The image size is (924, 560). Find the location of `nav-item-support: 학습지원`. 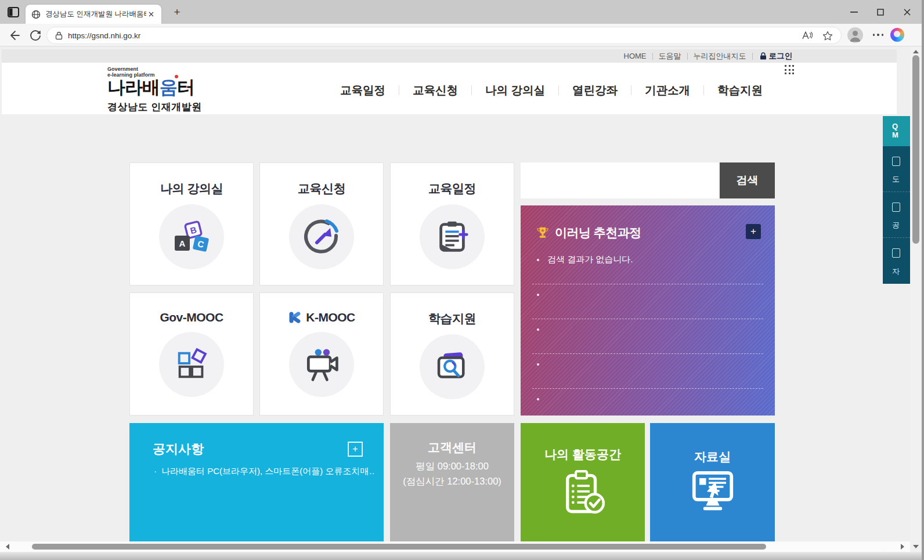

nav-item-support: 학습지원 is located at coordinates (740, 91).